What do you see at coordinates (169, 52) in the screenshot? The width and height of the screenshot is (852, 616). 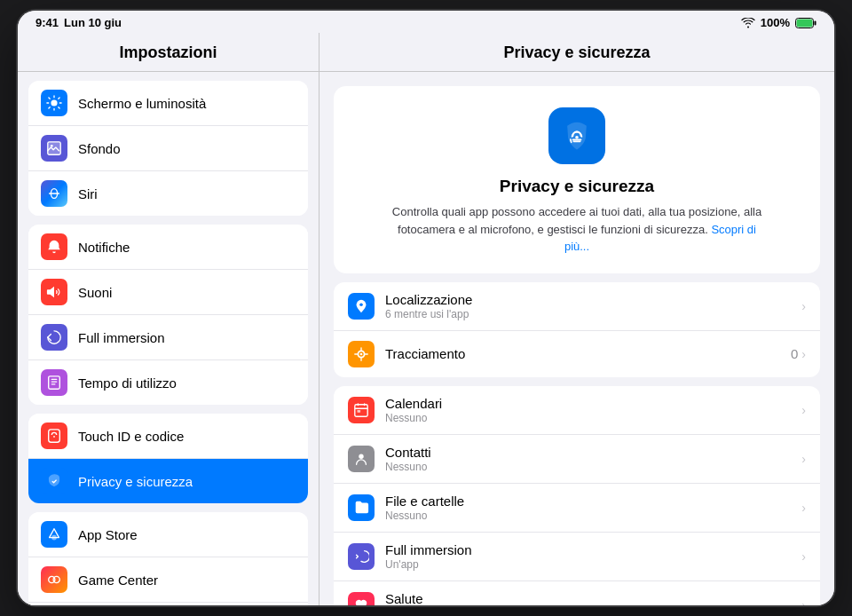 I see `sidebar-title: Impostazioni` at bounding box center [169, 52].